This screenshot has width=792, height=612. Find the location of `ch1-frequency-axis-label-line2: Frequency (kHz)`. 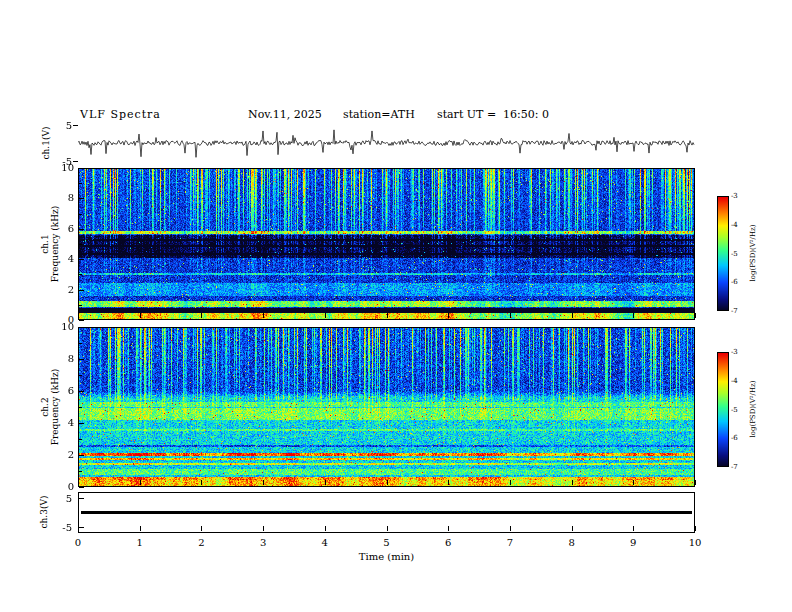

ch1-frequency-axis-label-line2: Frequency (kHz) is located at coordinates (55, 244).